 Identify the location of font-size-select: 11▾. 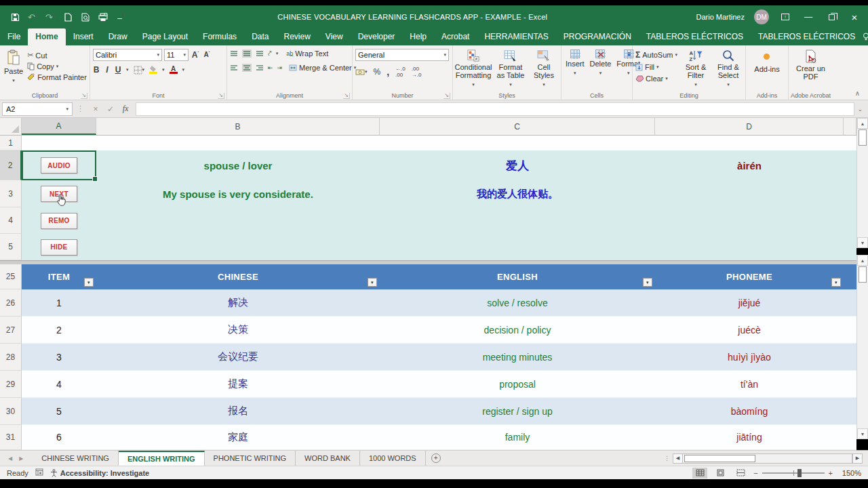
(176, 55).